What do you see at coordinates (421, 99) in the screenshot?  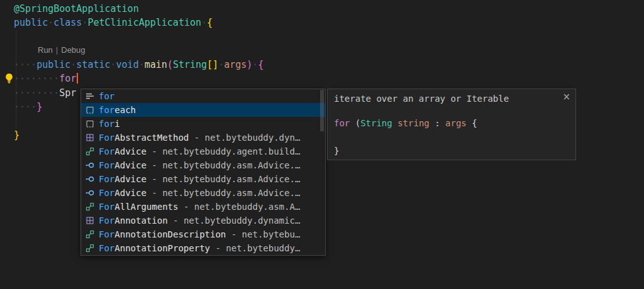 I see `docs-summary-text: iterate over an array or Iterable` at bounding box center [421, 99].